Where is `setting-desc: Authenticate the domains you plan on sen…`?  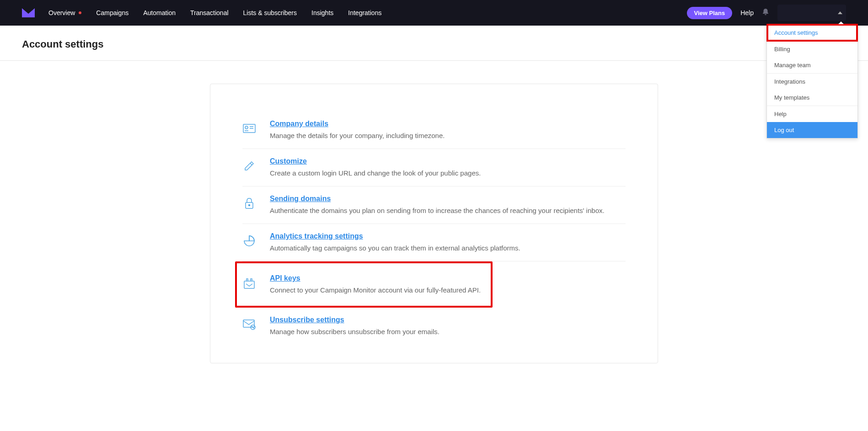 setting-desc: Authenticate the domains you plan on sen… is located at coordinates (448, 210).